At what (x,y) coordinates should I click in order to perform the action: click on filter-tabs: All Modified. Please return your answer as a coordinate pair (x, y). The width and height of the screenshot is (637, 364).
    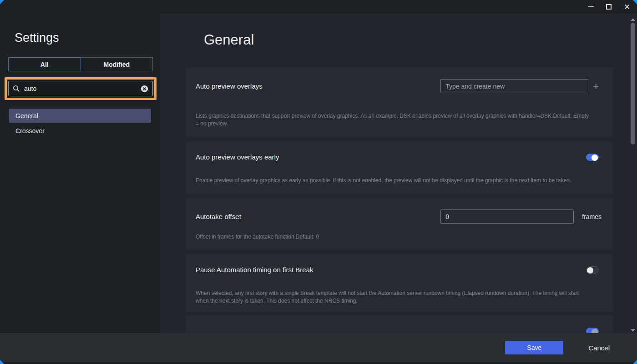
    Looking at the image, I should click on (81, 65).